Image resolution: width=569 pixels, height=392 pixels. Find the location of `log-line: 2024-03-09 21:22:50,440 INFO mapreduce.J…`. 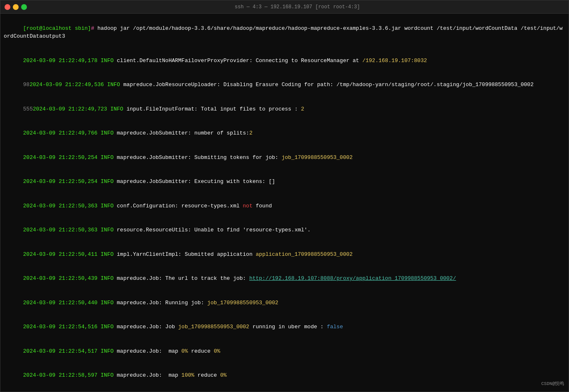

log-line: 2024-03-09 21:22:50,440 INFO mapreduce.J… is located at coordinates (284, 303).